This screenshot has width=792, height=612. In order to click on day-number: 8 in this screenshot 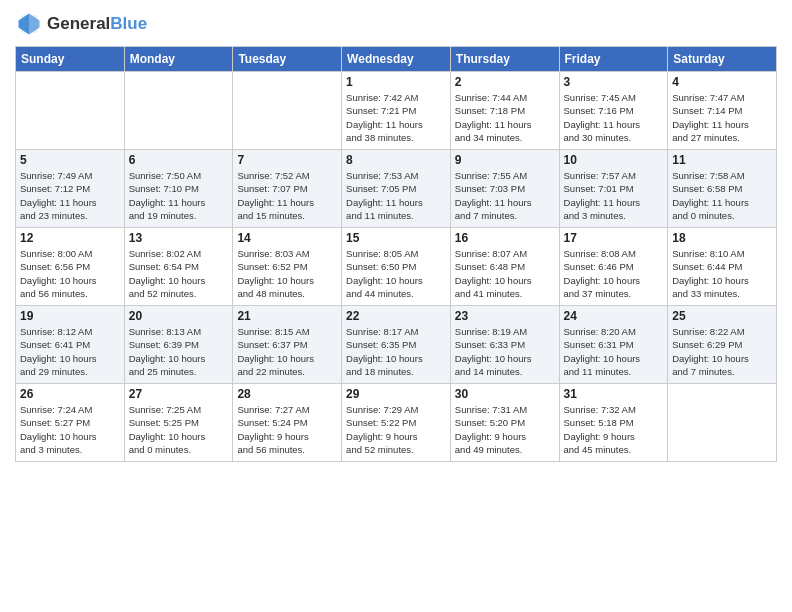, I will do `click(396, 160)`.